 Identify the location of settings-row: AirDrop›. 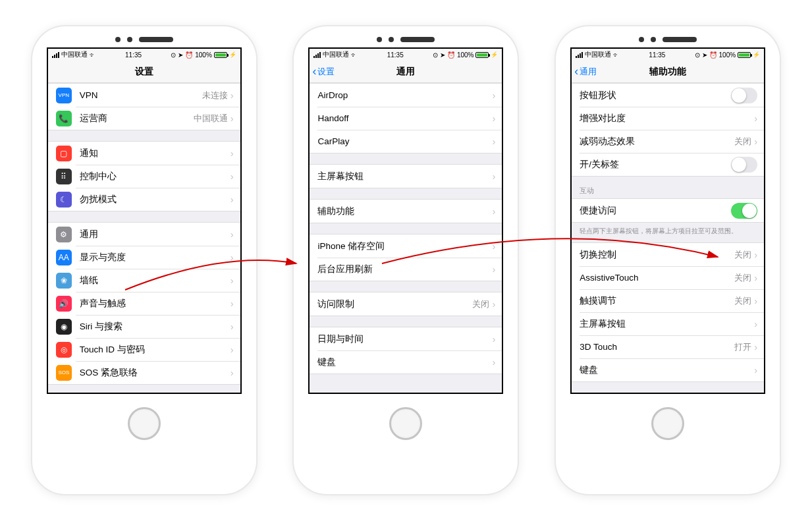
(406, 95).